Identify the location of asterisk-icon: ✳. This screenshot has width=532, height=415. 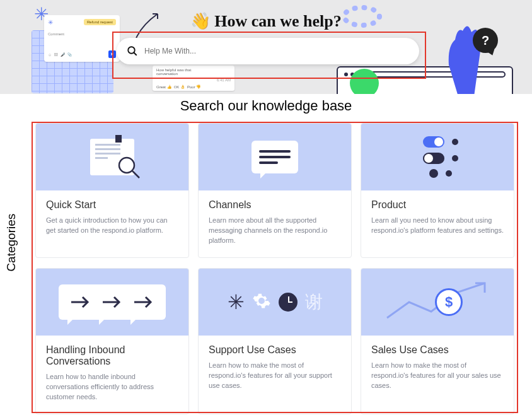
(236, 302).